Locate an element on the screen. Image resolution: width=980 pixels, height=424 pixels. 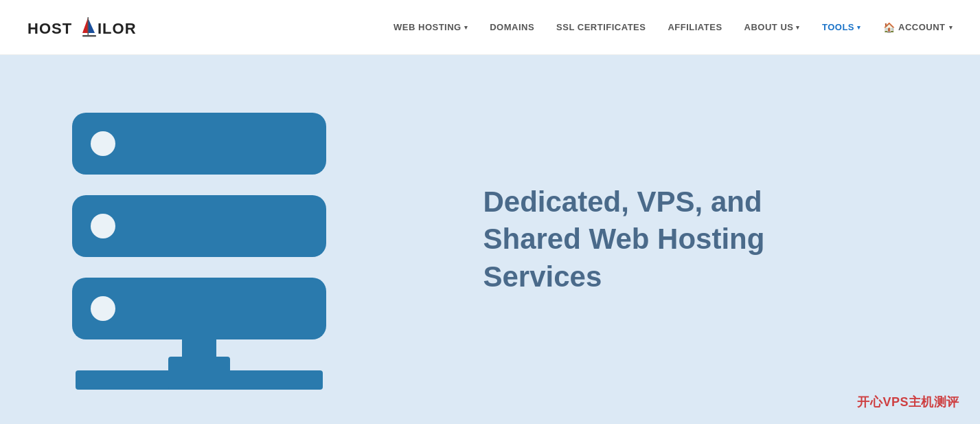
watermark: 开心VPS主机测评 is located at coordinates (908, 402).